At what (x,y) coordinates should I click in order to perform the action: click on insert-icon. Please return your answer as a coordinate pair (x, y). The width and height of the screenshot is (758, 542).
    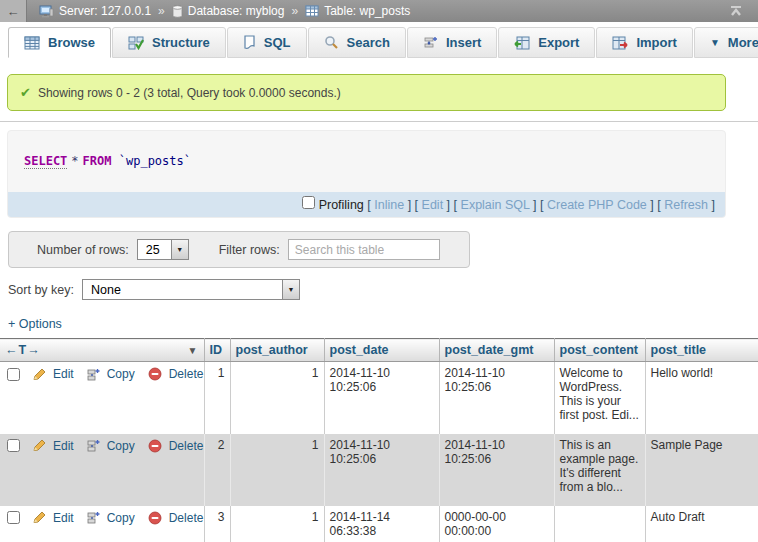
    Looking at the image, I should click on (430, 43).